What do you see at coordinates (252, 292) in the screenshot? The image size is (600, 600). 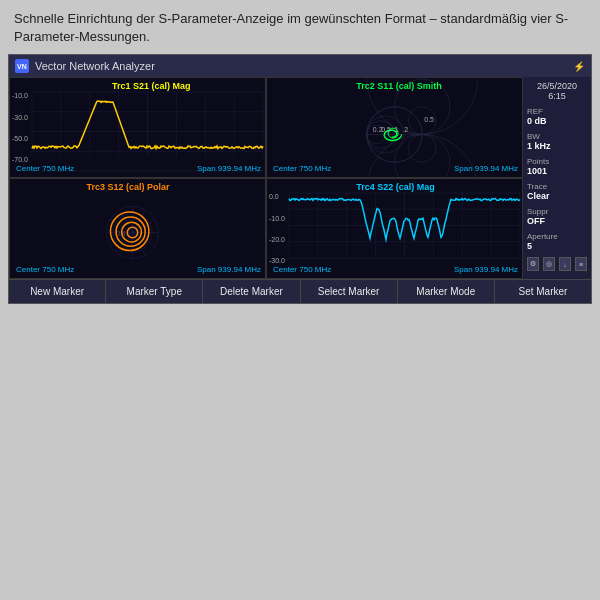 I see `toolbar-btn-delete-marker: Delete Marker` at bounding box center [252, 292].